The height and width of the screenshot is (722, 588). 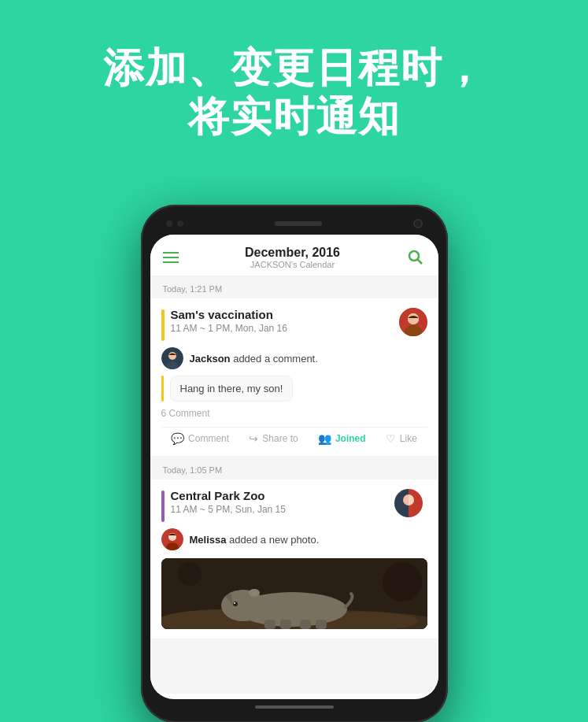 I want to click on user-avatar-jackson, so click(x=172, y=358).